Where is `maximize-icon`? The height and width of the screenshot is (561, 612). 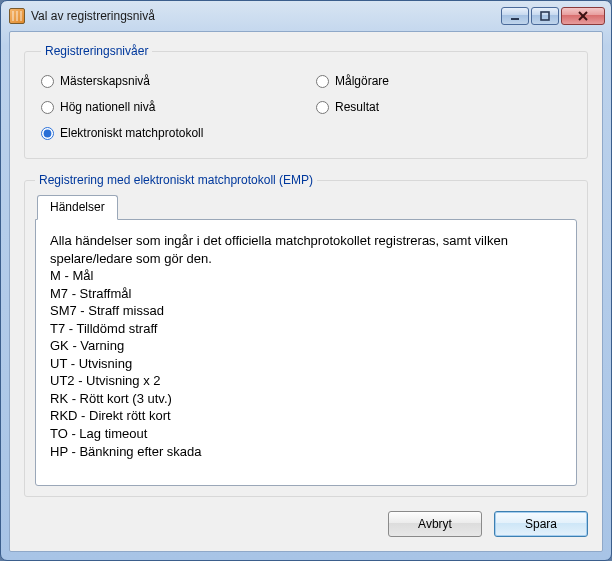 maximize-icon is located at coordinates (545, 16).